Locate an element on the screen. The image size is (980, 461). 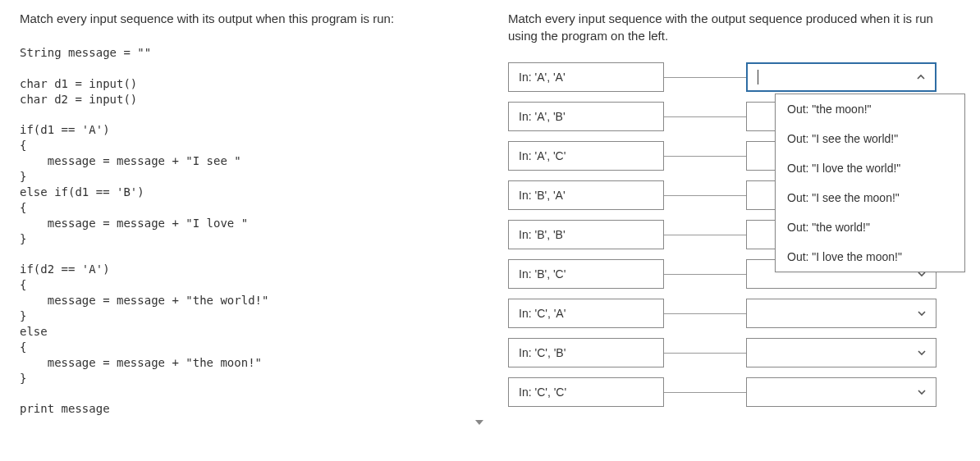
dropdown-option: Out: "the moon!" is located at coordinates (870, 109).